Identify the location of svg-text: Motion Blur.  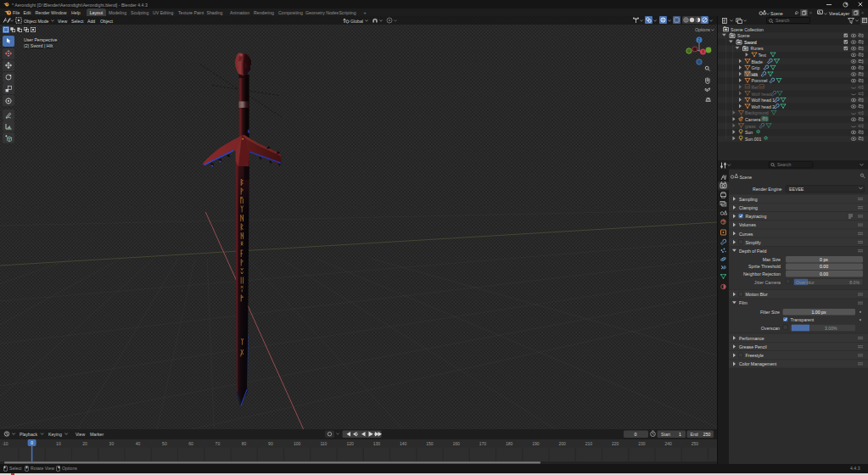
(757, 294).